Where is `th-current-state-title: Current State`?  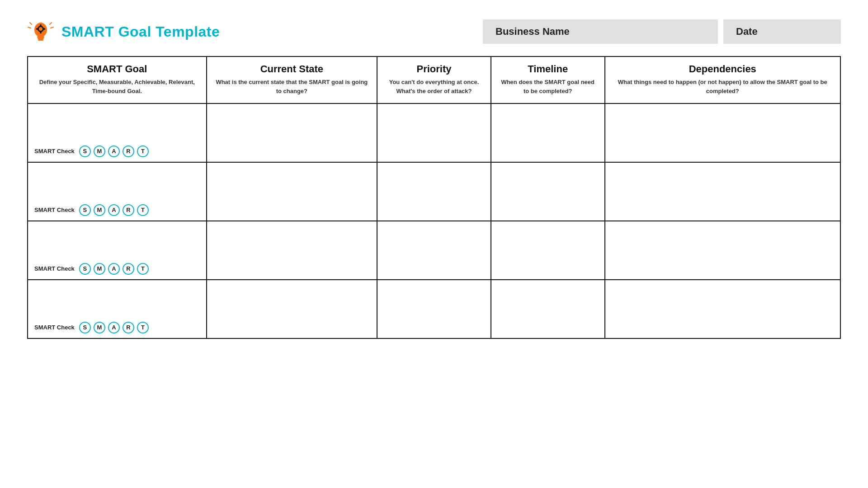 th-current-state-title: Current State is located at coordinates (292, 69).